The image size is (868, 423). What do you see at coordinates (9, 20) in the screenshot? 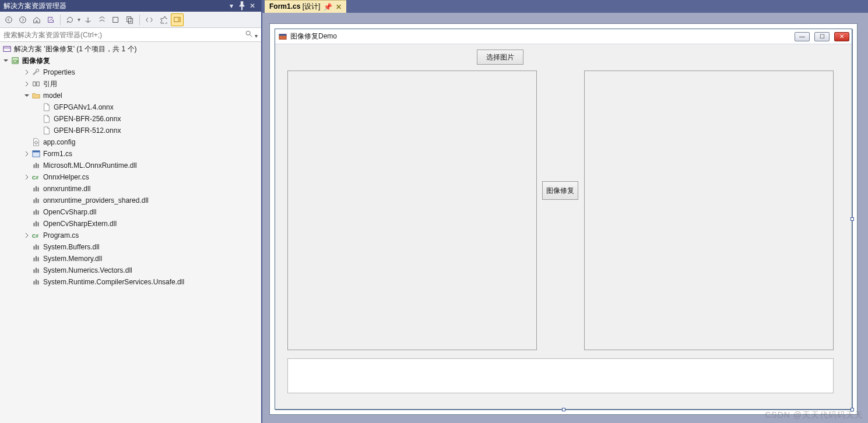
I see `back-button` at bounding box center [9, 20].